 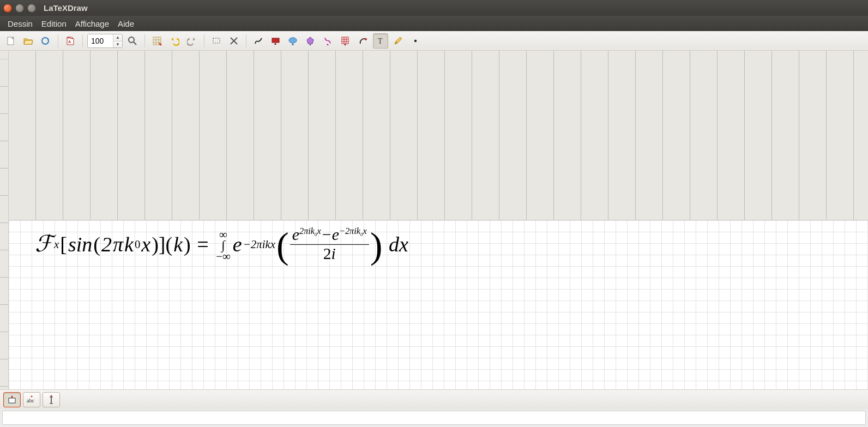 What do you see at coordinates (192, 41) in the screenshot?
I see `redo-button` at bounding box center [192, 41].